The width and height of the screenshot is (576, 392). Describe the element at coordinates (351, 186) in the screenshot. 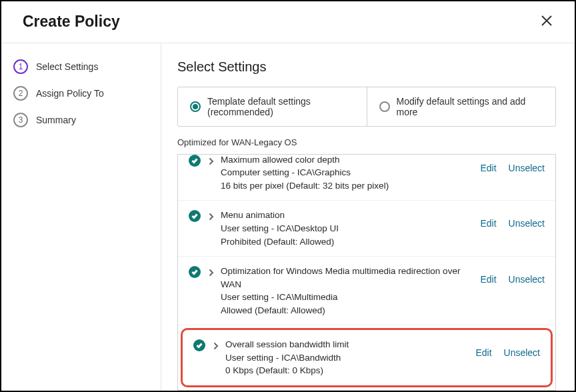

I see `setting-value: 16 bits per pixel (Default: 32 bits per …` at that location.